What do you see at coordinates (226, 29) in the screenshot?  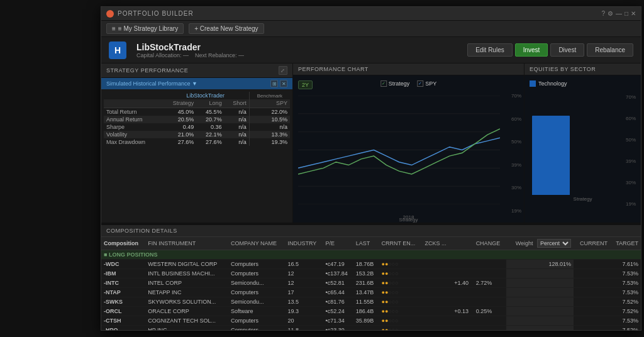 I see `create-strategy-label: + Create New Strategy` at bounding box center [226, 29].